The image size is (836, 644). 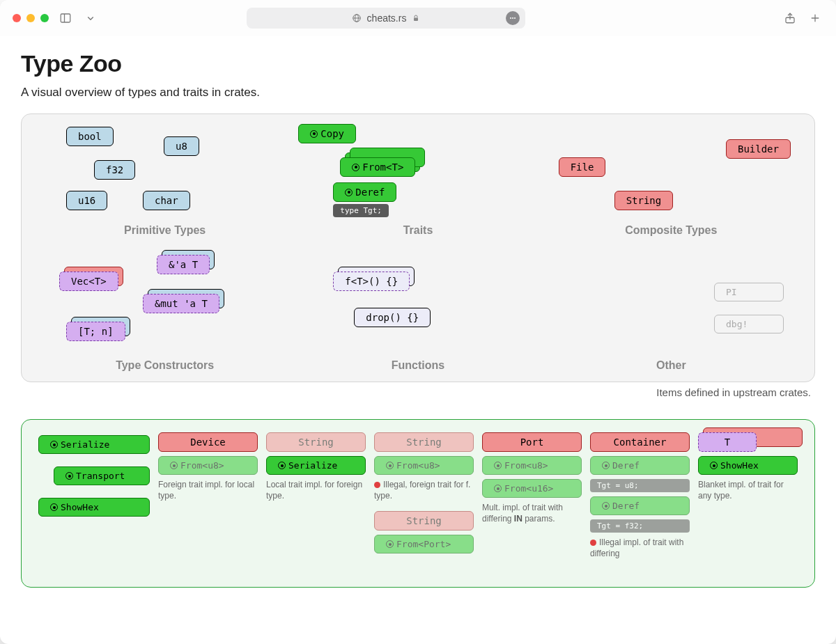 What do you see at coordinates (378, 167) in the screenshot?
I see `pill-from-t-stack: From<T>` at bounding box center [378, 167].